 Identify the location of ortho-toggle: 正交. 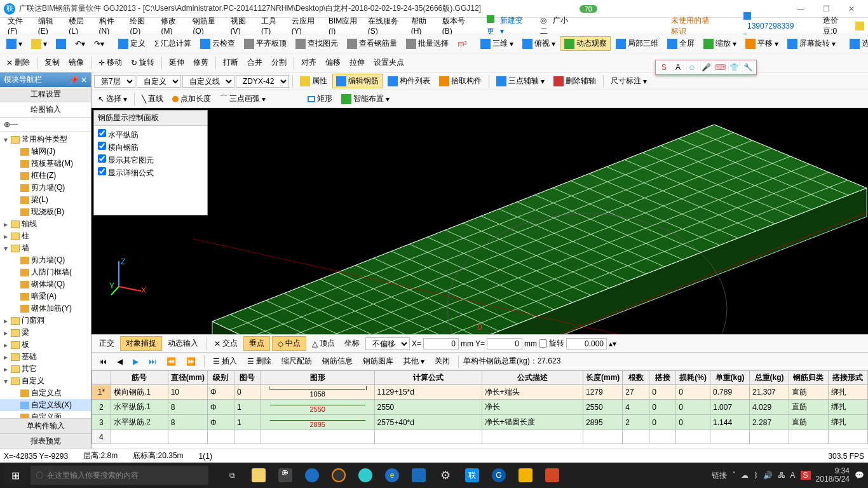
(107, 343).